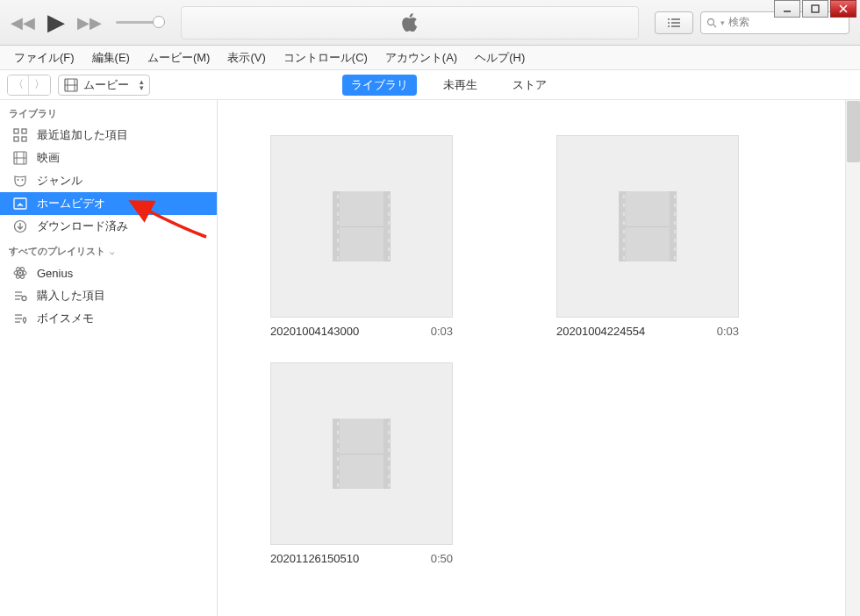  What do you see at coordinates (843, 9) in the screenshot?
I see `close-button` at bounding box center [843, 9].